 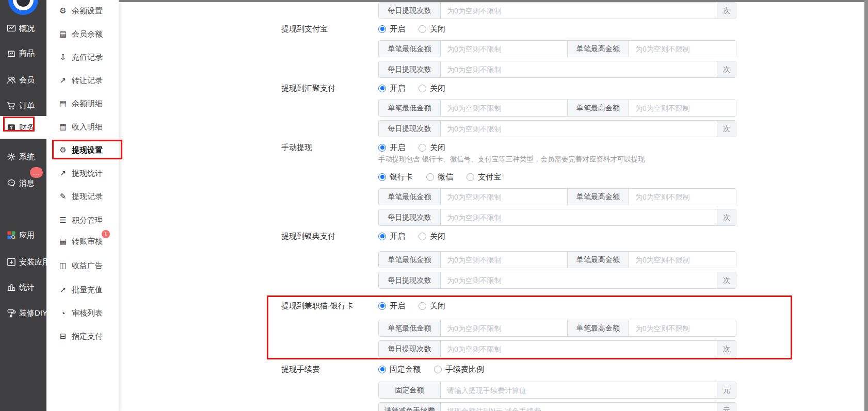 What do you see at coordinates (395, 177) in the screenshot?
I see `radio-option-银行卡: 银行卡` at bounding box center [395, 177].